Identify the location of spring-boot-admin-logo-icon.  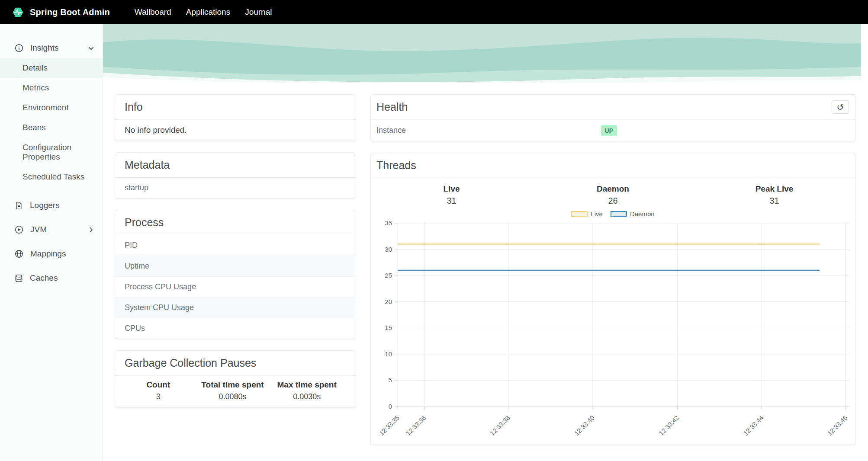
(18, 12).